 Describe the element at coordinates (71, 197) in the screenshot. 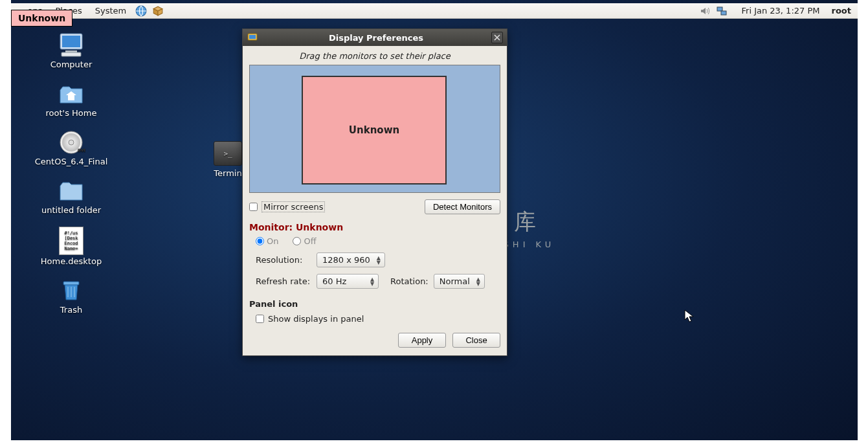

I see `desktop-icon-folder: untitled folder` at that location.